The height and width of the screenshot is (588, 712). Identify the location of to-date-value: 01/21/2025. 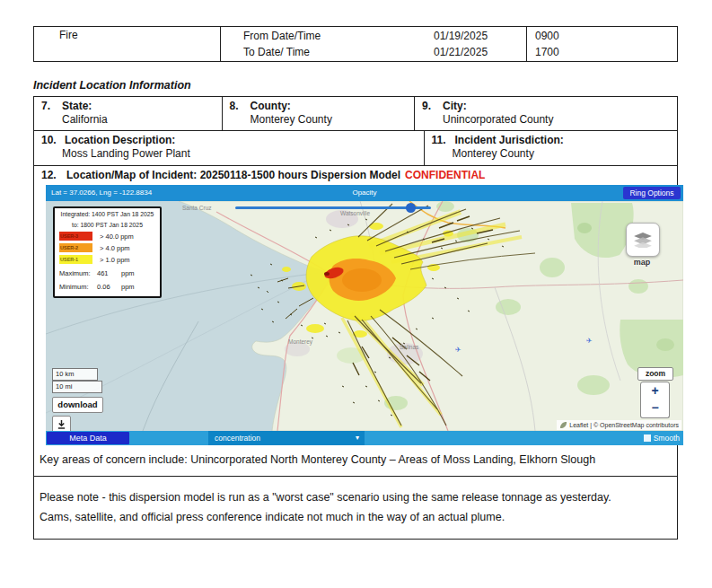
(461, 52).